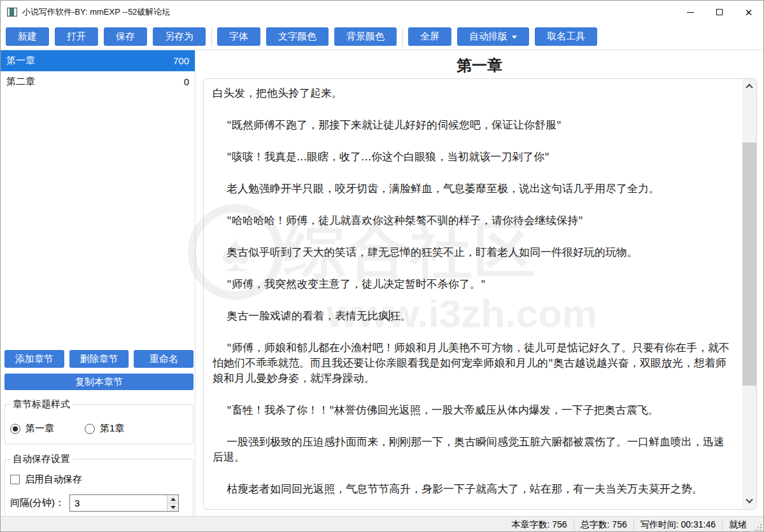 The height and width of the screenshot is (532, 764). I want to click on editor-scrollbar, so click(749, 294).